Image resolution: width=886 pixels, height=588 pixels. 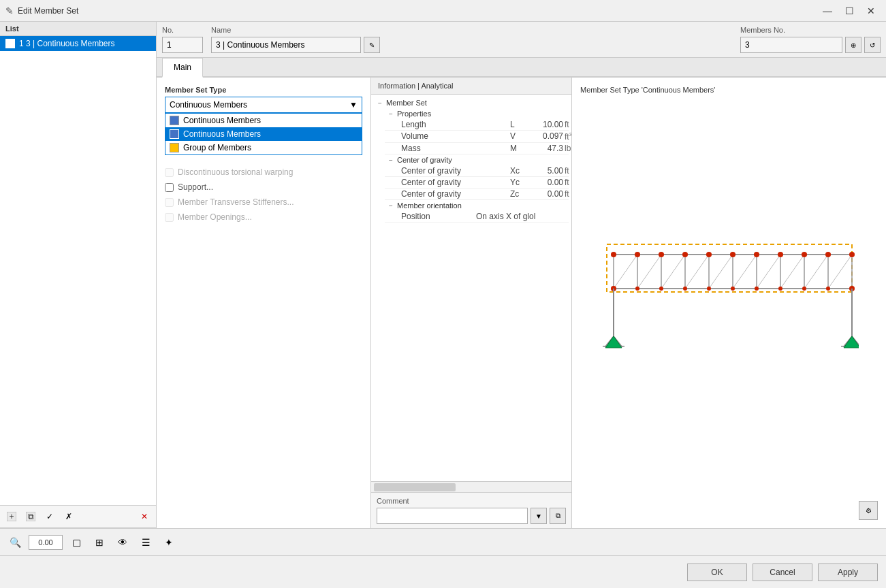 I want to click on checkbox-support-label: Support..., so click(x=195, y=187).